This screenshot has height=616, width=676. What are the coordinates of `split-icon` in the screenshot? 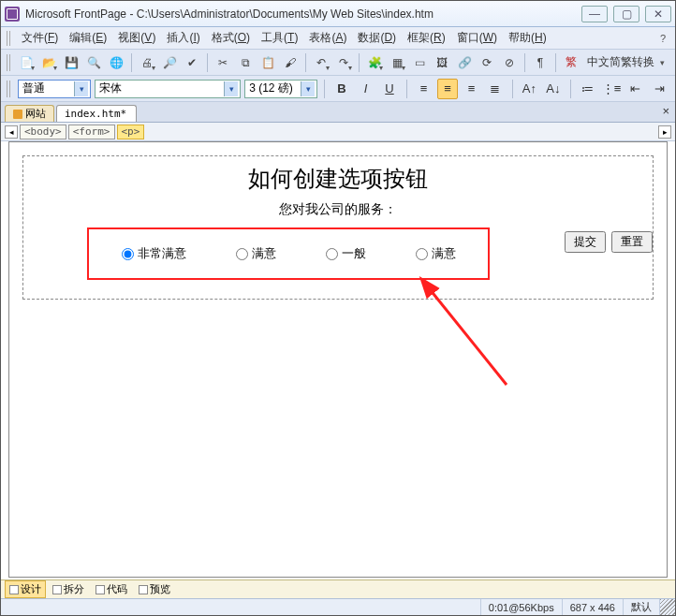 It's located at (57, 590).